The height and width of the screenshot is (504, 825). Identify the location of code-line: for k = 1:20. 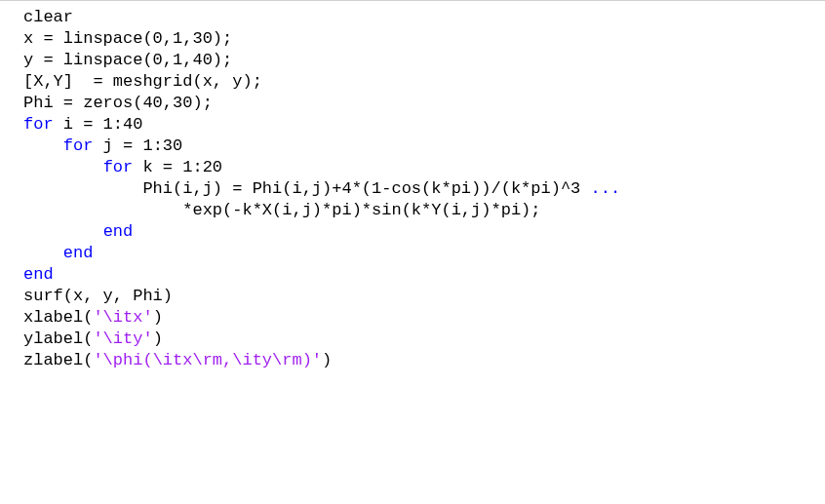
(420, 168).